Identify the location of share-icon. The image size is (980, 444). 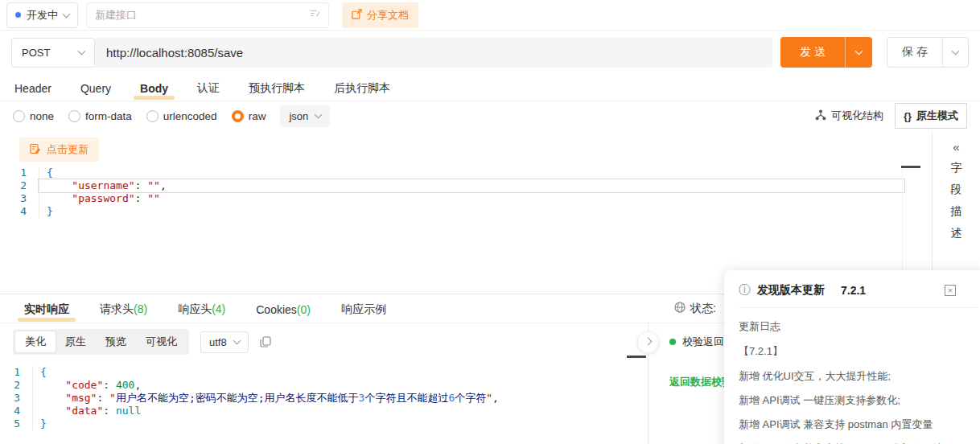
(357, 15).